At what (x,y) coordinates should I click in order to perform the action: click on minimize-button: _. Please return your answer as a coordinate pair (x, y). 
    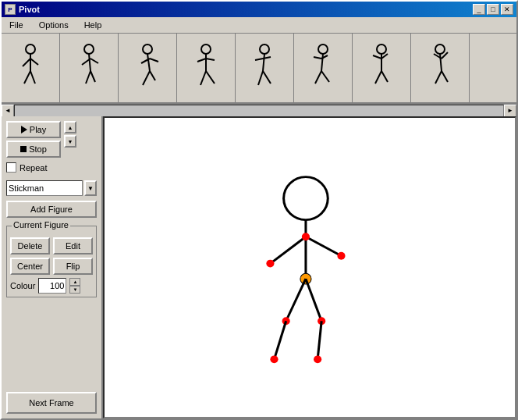
    Looking at the image, I should click on (479, 9).